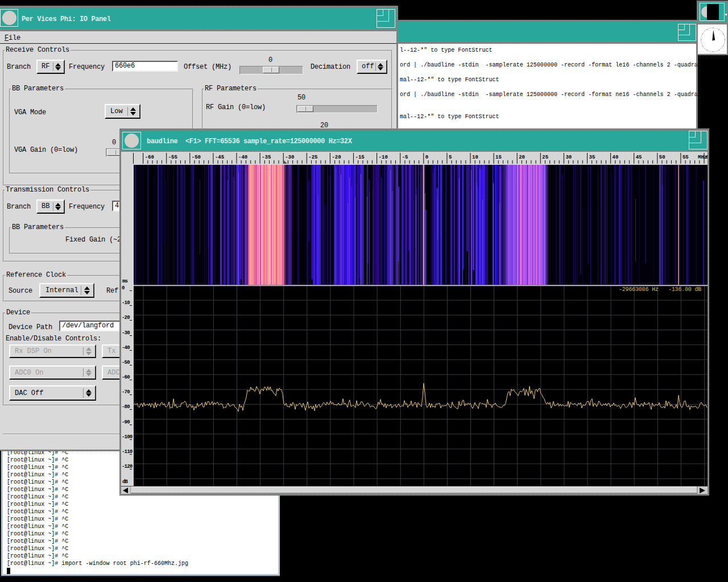 The height and width of the screenshot is (582, 728). What do you see at coordinates (639, 157) in the screenshot?
I see `svg-text: 45` at bounding box center [639, 157].